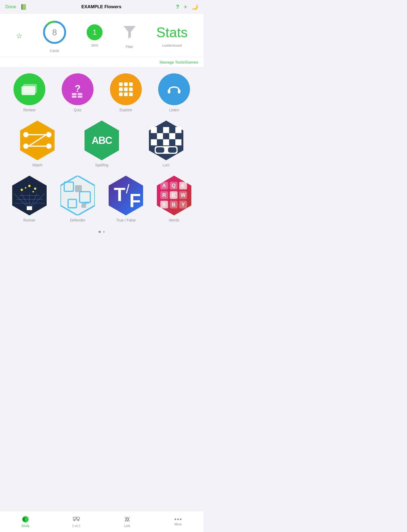 The width and height of the screenshot is (407, 532). I want to click on srs-badge: 1, so click(95, 32).